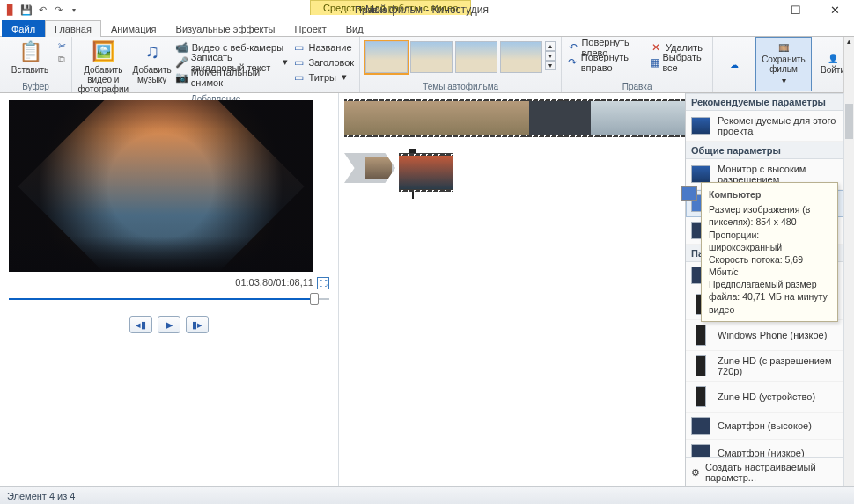 This screenshot has width=854, height=504. I want to click on paste-button: 📋 Вставить, so click(30, 56).